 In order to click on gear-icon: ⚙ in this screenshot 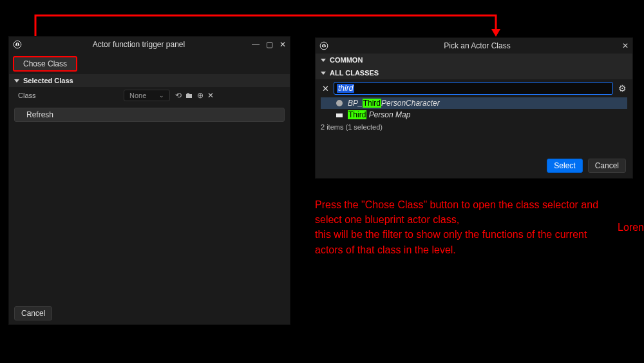, I will do `click(622, 88)`.